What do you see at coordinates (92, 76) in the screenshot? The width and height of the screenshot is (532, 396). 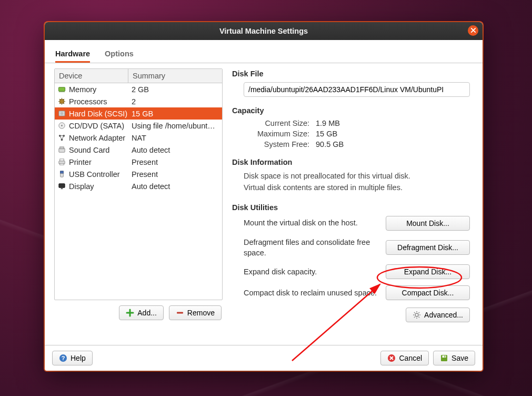 I see `column-header-device: Device` at bounding box center [92, 76].